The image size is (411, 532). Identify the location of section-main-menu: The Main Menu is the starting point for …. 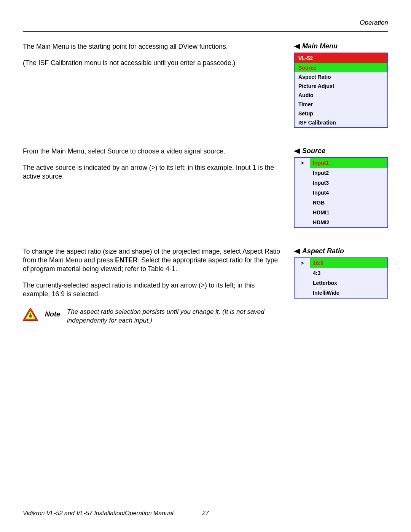
(206, 85).